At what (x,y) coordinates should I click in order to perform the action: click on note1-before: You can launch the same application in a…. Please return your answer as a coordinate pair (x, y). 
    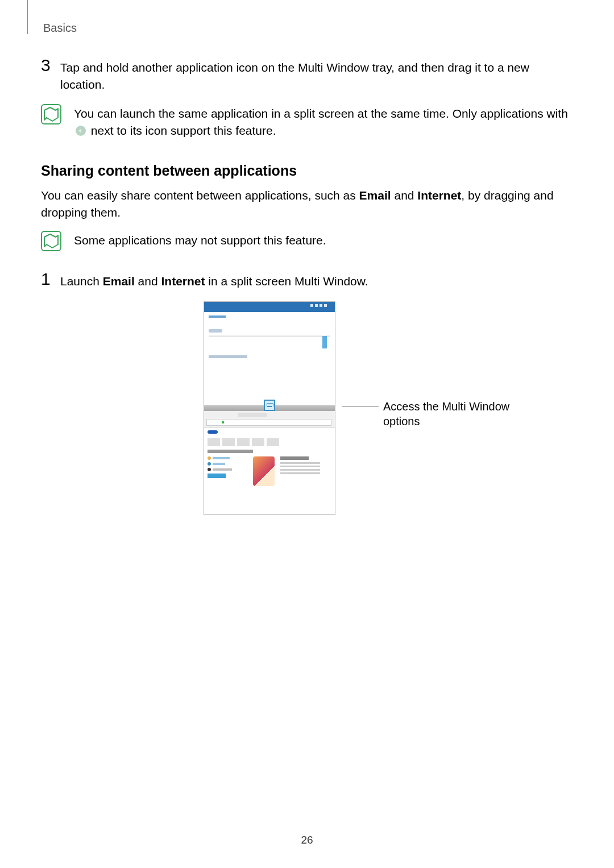
    Looking at the image, I should click on (321, 114).